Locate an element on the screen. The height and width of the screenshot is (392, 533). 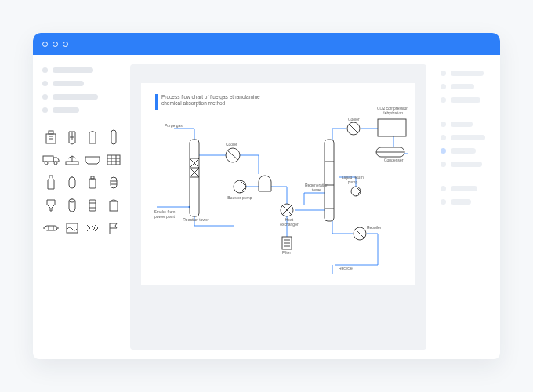
liquid-return-pump-symbol is located at coordinates (356, 191).